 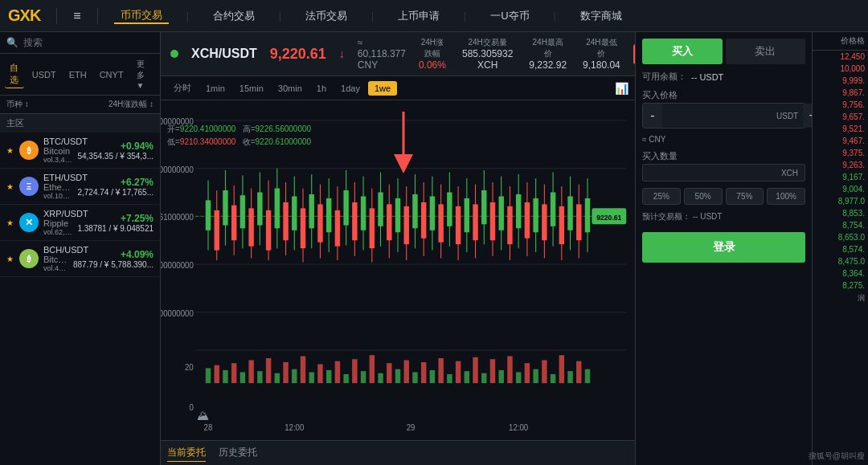 I want to click on xrp-change: +7.25%, so click(x=116, y=218).